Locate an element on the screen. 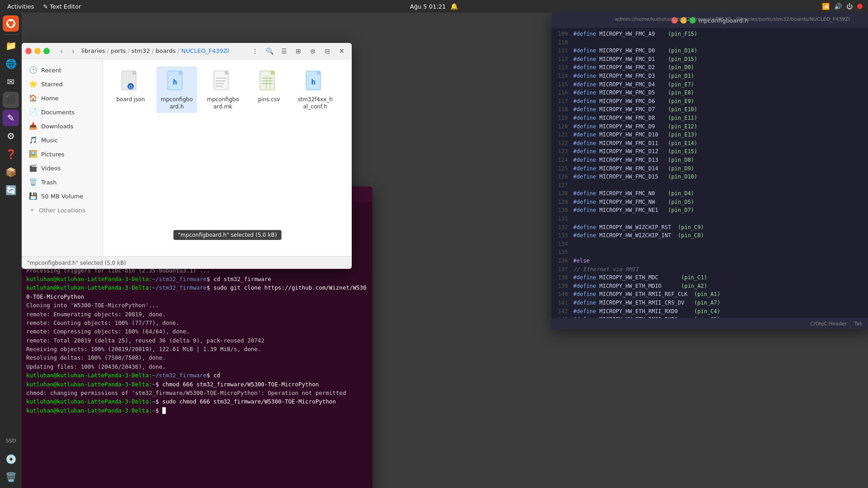  dock-ubuntu-icon is located at coordinates (11, 23).